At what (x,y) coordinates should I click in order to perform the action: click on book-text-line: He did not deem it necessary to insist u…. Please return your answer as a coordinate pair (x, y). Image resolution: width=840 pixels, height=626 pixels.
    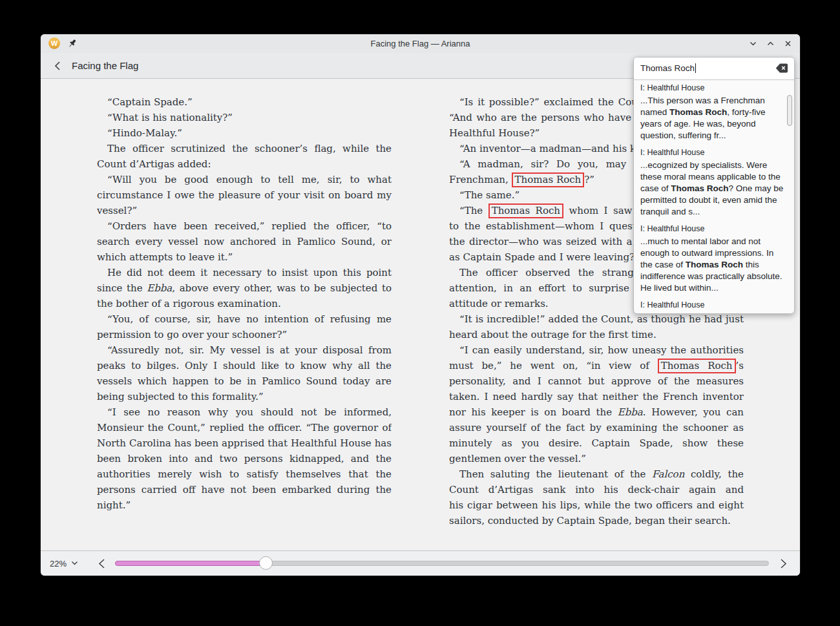
    Looking at the image, I should click on (244, 273).